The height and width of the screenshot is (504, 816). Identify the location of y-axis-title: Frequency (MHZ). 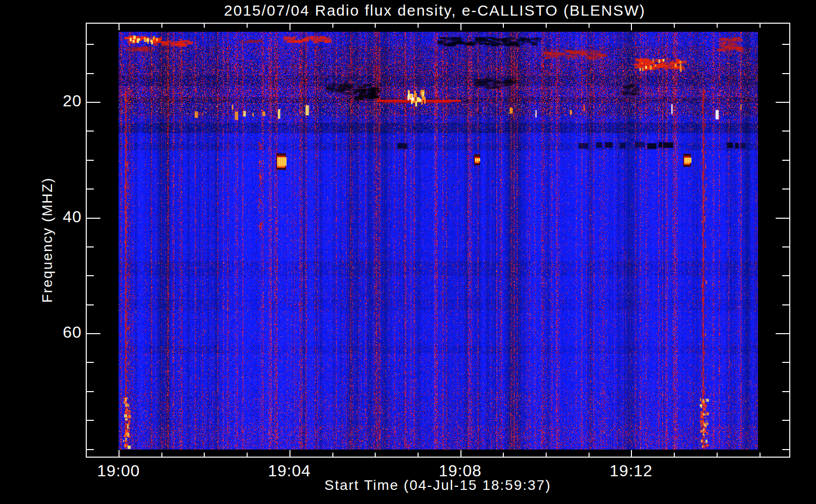
(47, 240).